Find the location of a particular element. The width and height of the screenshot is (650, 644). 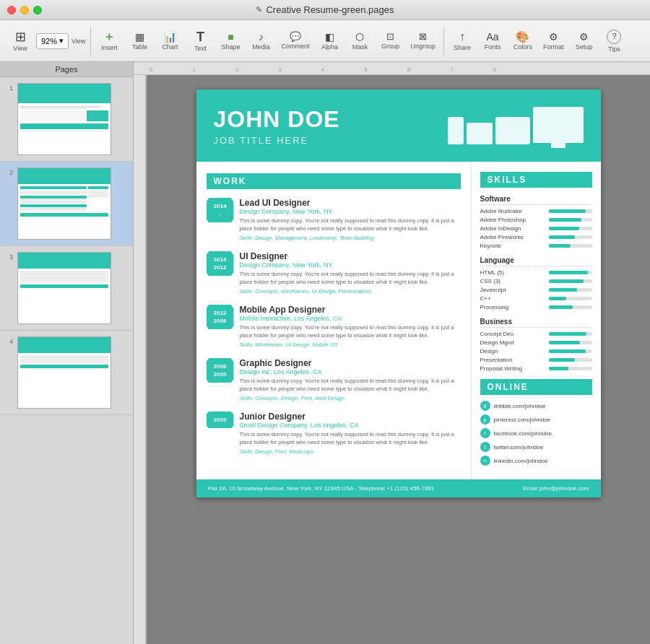

work-skills-1: Skills: Design, Management, Leadership, … is located at coordinates (350, 238).